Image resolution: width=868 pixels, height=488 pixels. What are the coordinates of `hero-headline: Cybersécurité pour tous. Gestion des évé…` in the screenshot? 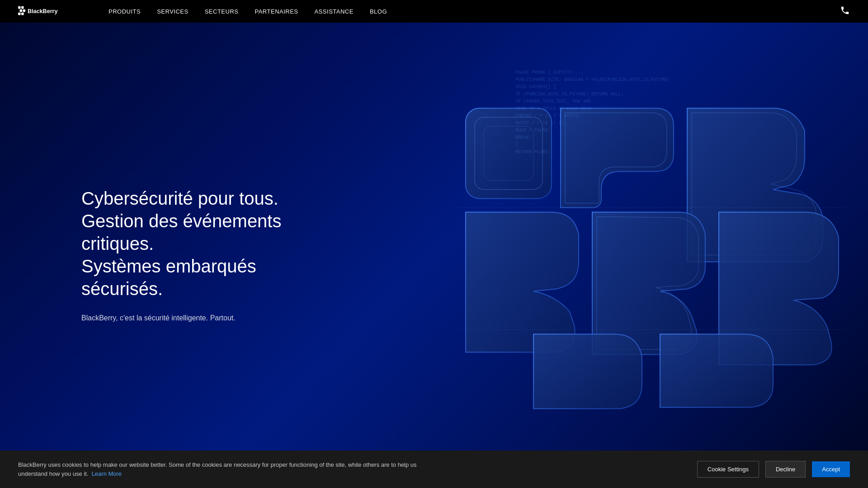 It's located at (194, 244).